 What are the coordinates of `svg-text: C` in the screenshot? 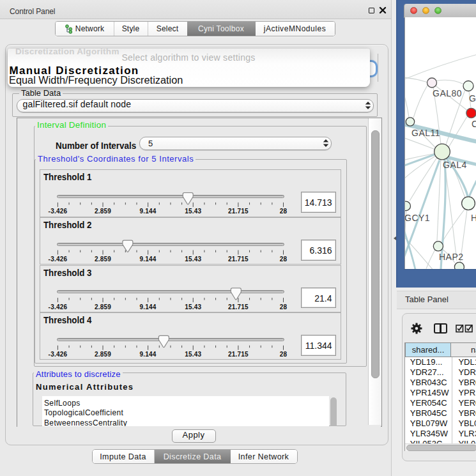 It's located at (474, 123).